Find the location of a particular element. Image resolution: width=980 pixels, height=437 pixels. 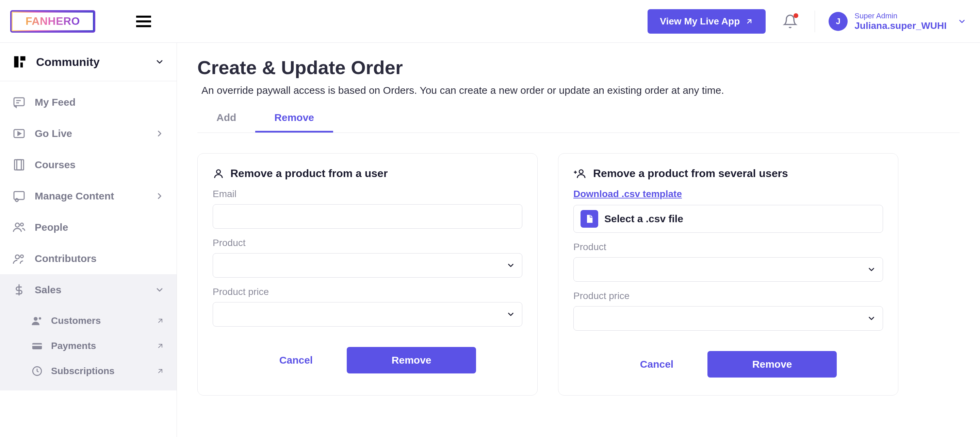

people-icon is located at coordinates (19, 227).